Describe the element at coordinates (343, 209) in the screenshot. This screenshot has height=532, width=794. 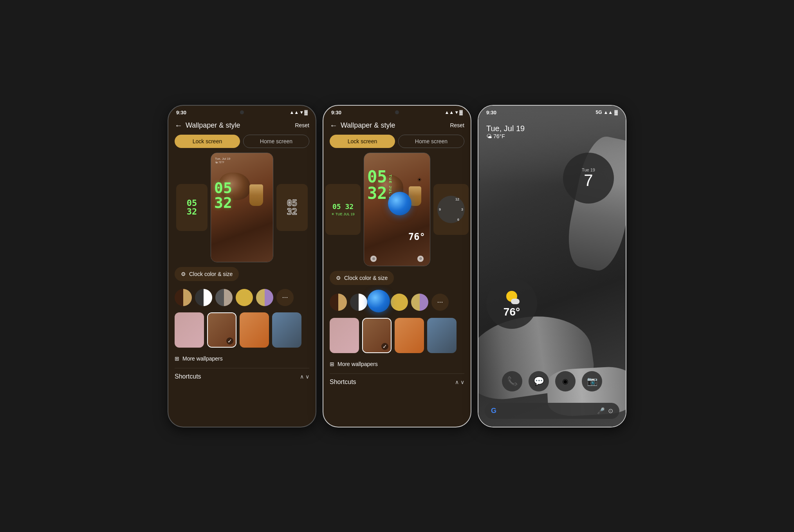
I see `clock-option-left-2: 05 32 ☀ TUE JUL 19` at that location.